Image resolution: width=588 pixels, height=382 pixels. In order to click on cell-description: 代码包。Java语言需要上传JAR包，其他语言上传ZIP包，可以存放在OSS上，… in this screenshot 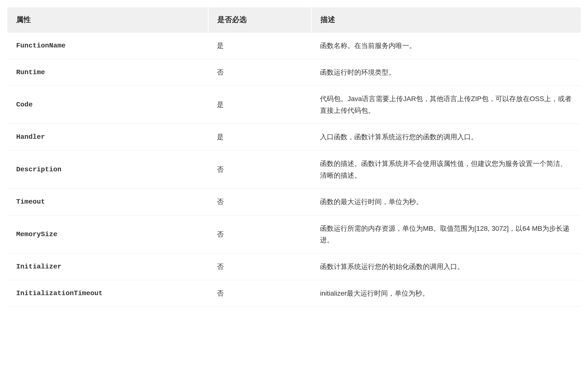, I will do `click(446, 105)`.